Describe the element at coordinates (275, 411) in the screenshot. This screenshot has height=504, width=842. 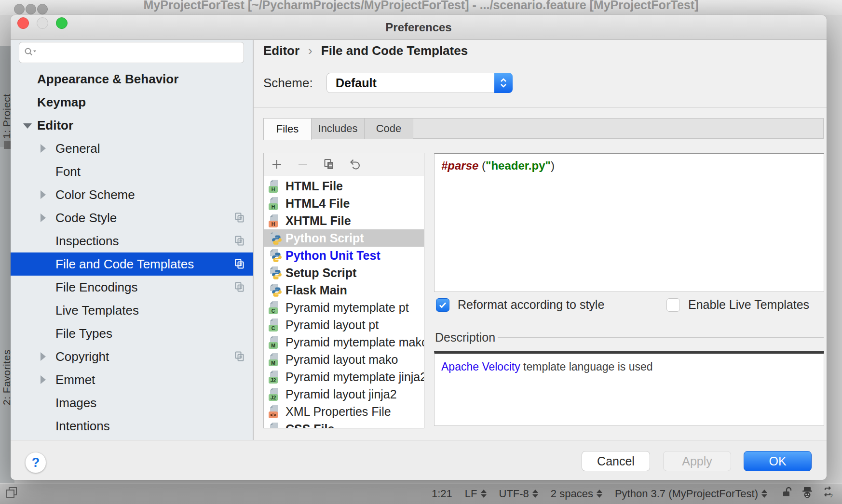
I see `file-type-icon: <>` at that location.